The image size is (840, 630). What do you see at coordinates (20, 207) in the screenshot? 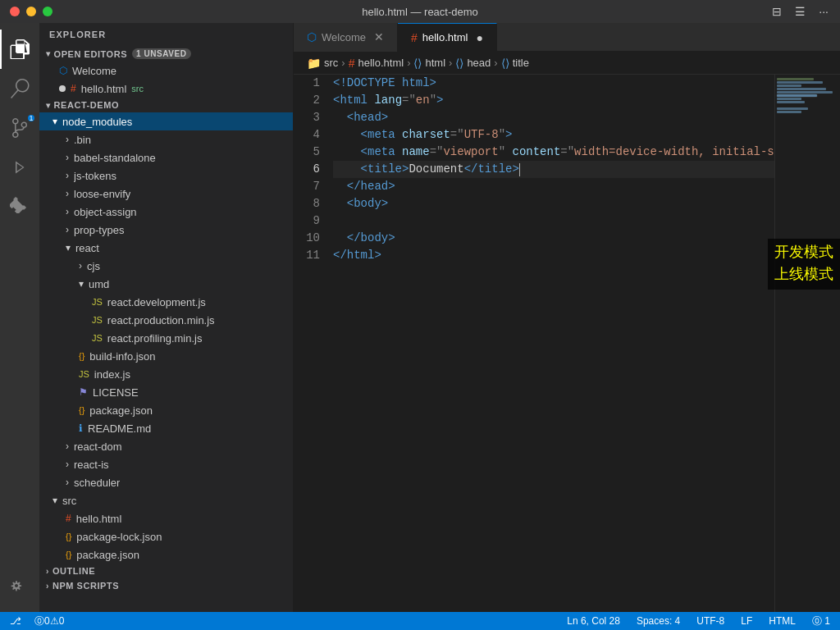
I see `activity-extensions` at bounding box center [20, 207].